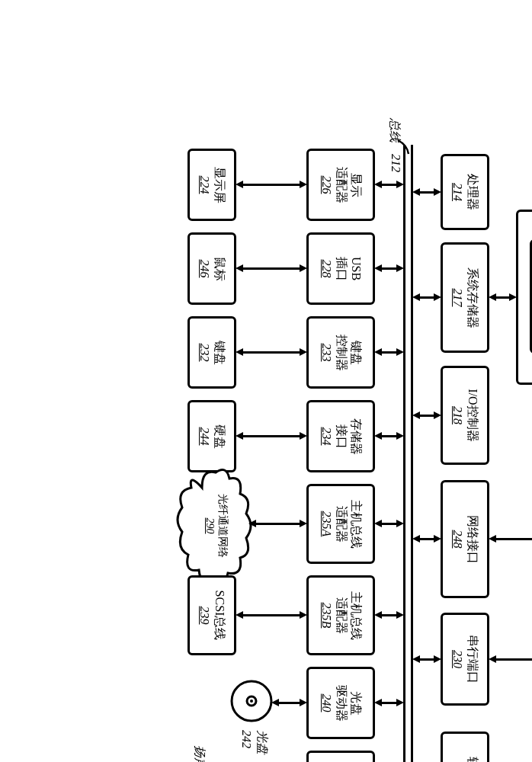  What do you see at coordinates (213, 526) in the screenshot?
I see `fc-cloud: 光纤通道网络 290` at bounding box center [213, 526].